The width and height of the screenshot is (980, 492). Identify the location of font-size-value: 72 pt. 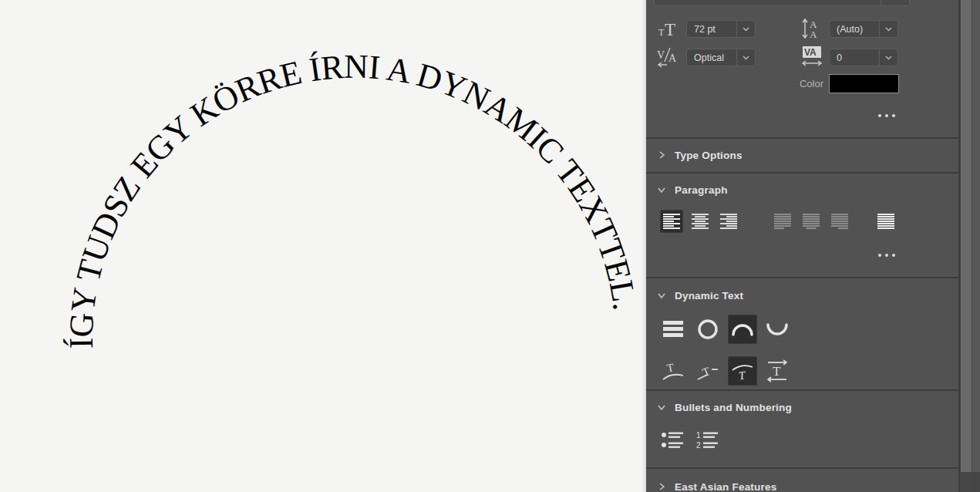
(712, 29).